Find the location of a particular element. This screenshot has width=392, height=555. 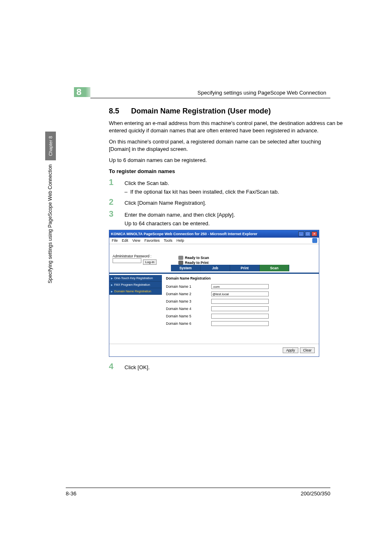

step-number: 4 is located at coordinates (117, 367).